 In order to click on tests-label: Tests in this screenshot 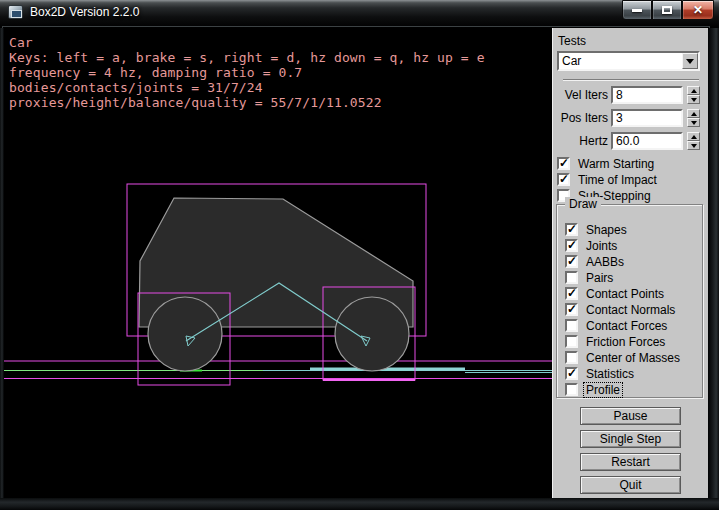, I will do `click(572, 41)`.